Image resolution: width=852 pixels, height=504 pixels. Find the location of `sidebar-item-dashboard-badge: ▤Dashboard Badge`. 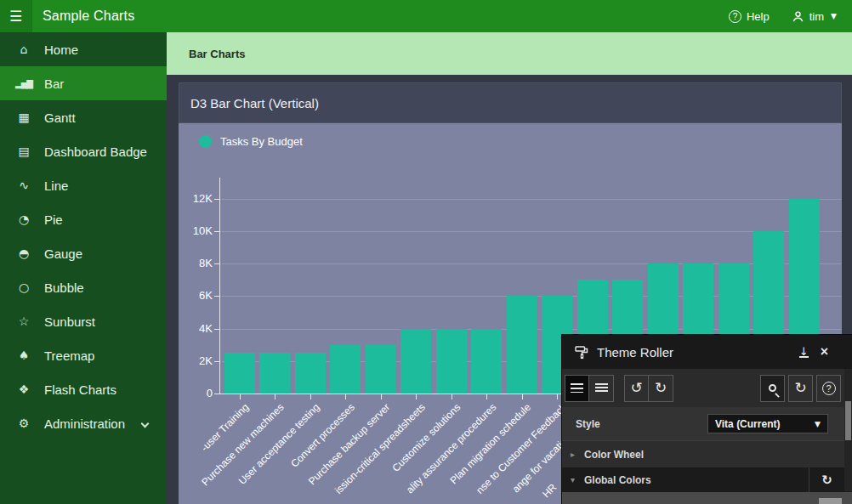

sidebar-item-dashboard-badge: ▤Dashboard Badge is located at coordinates (83, 151).